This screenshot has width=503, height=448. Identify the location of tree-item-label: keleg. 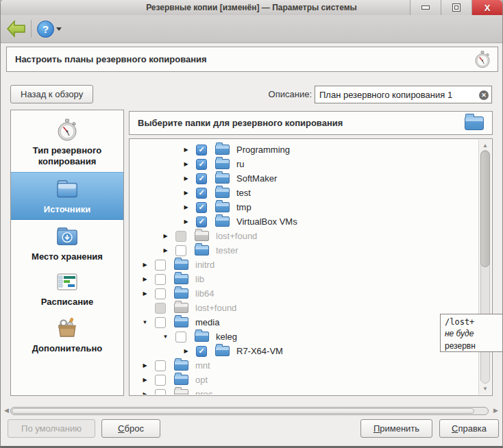
(226, 337).